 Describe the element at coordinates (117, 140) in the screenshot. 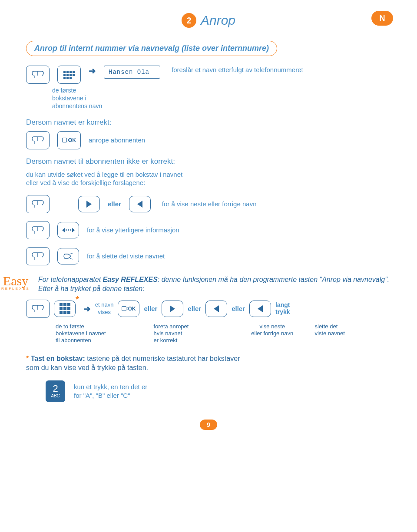

I see `caption-call-sub: anrope abonnenten` at that location.